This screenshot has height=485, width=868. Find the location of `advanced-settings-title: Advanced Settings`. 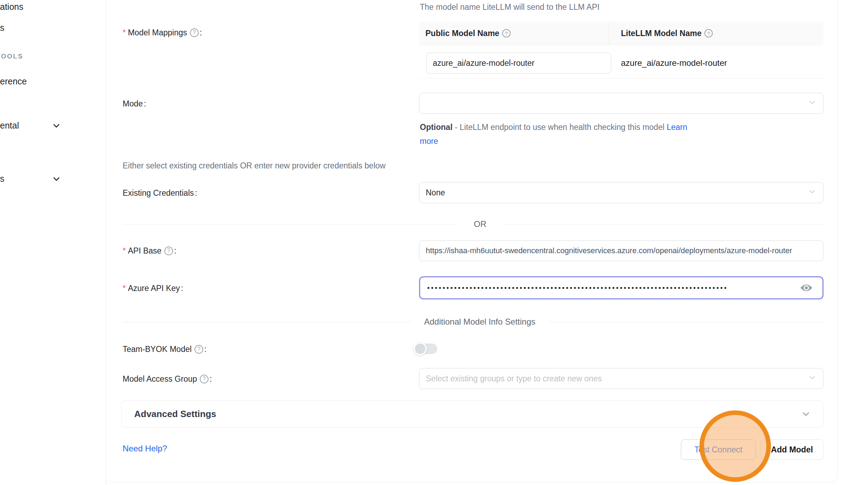

advanced-settings-title: Advanced Settings is located at coordinates (175, 414).